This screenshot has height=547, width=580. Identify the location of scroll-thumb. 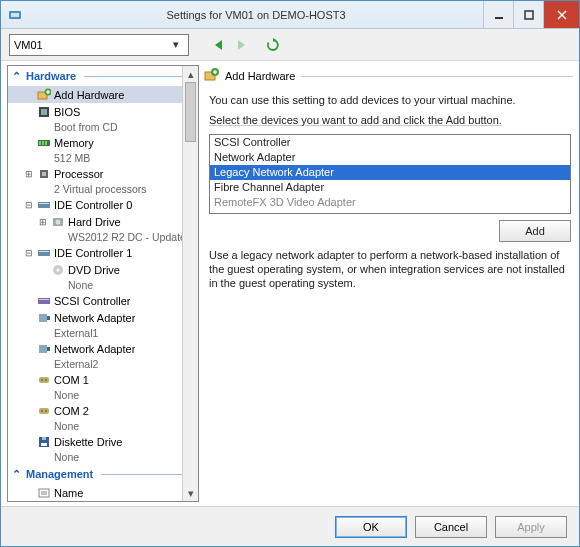
(190, 112).